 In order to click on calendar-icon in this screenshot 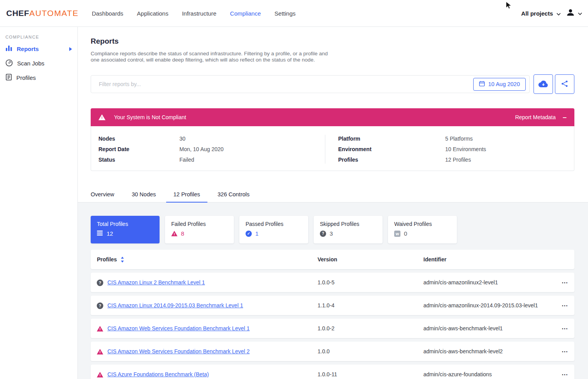, I will do `click(482, 84)`.